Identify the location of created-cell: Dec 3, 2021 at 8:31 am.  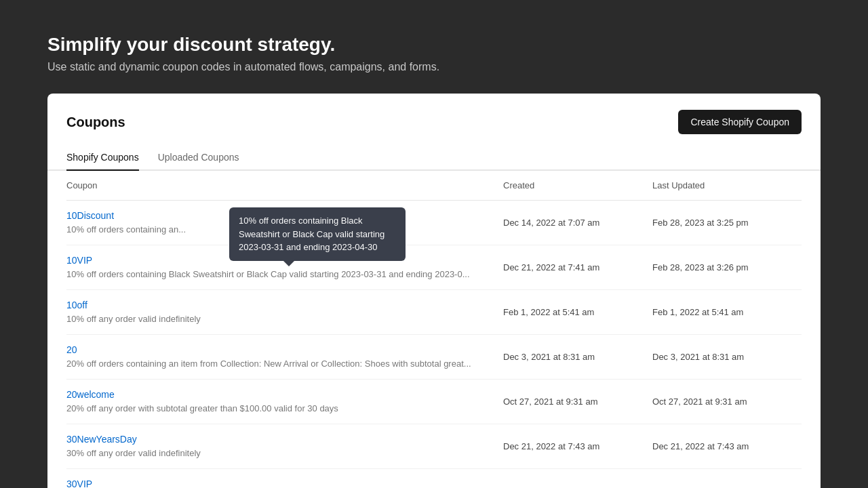
(578, 357).